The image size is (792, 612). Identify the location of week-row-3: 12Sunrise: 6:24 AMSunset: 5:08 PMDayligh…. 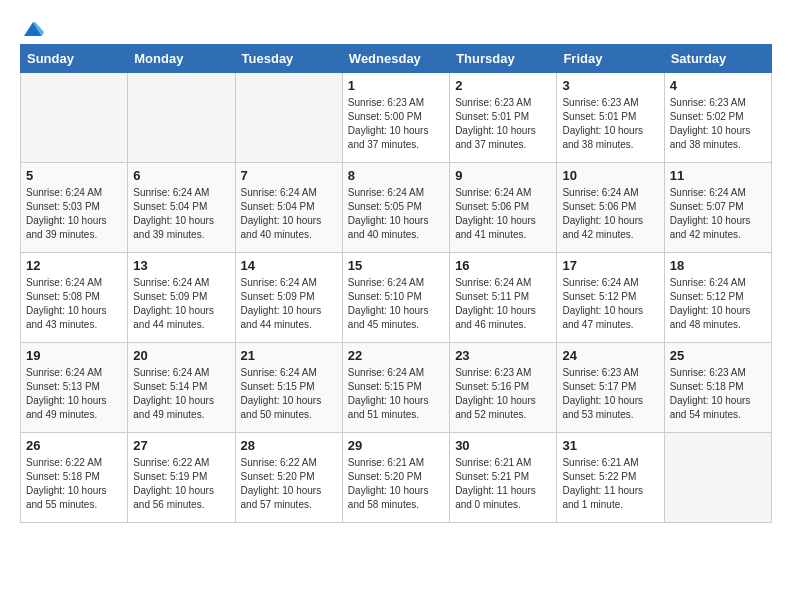
(396, 298).